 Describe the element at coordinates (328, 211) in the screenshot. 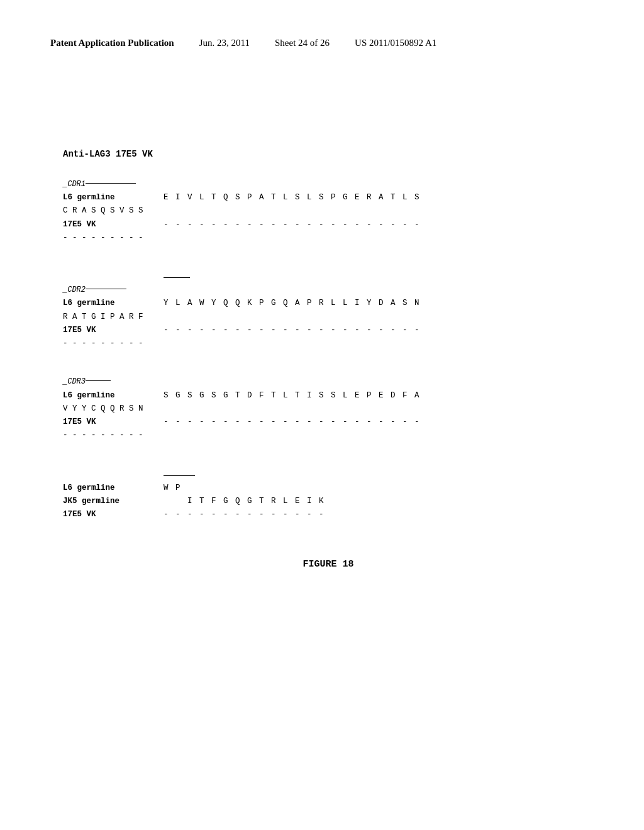

I see `cdr1-continuation: C R A S Q S V S S` at that location.